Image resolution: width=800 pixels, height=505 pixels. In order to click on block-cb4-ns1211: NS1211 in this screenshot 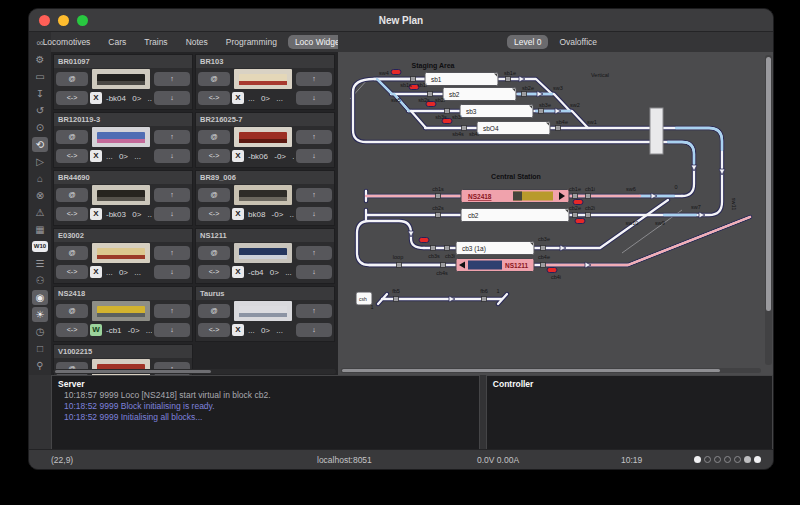, I will do `click(495, 266)`.